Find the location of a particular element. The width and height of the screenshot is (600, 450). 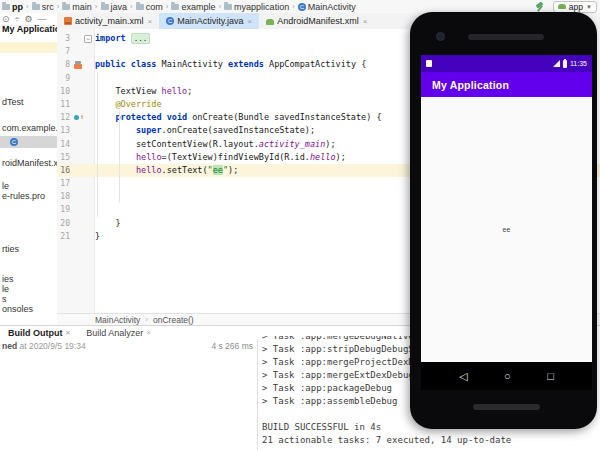

back-icon: ◁ is located at coordinates (463, 376).